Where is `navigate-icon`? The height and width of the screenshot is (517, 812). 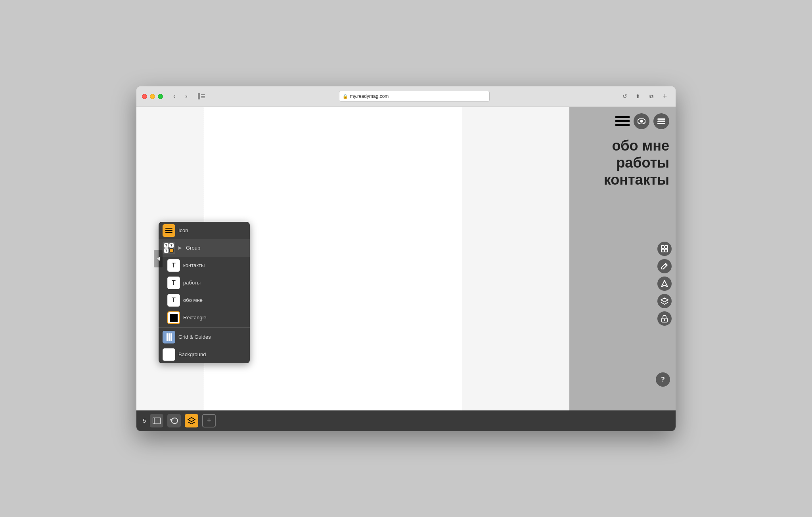
navigate-icon is located at coordinates (665, 284).